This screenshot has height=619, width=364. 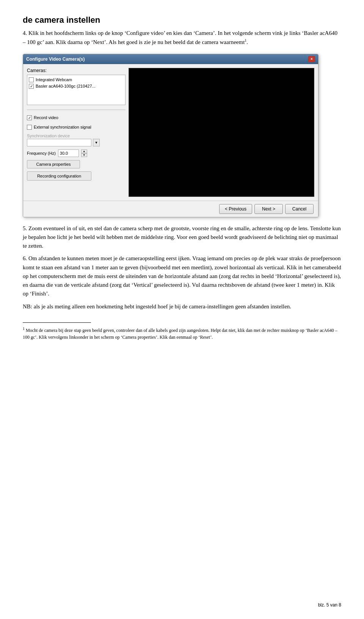 I want to click on next-button: Next >, so click(x=268, y=209).